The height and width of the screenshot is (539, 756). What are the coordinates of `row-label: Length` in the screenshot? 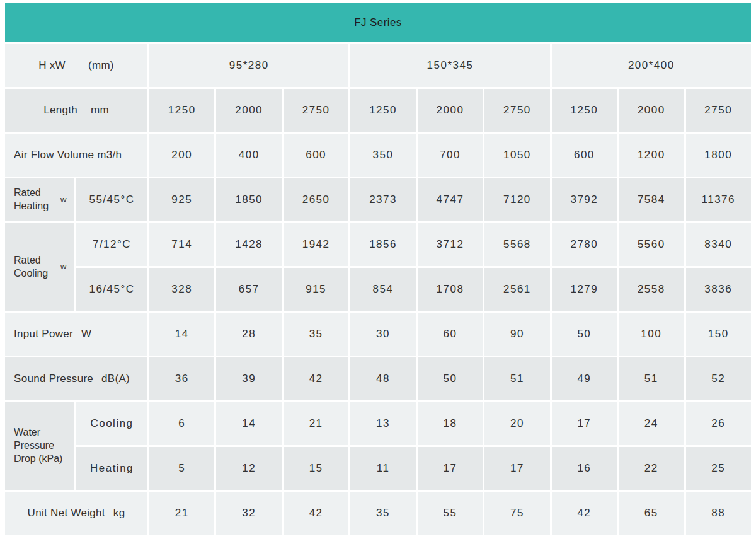 It's located at (60, 110).